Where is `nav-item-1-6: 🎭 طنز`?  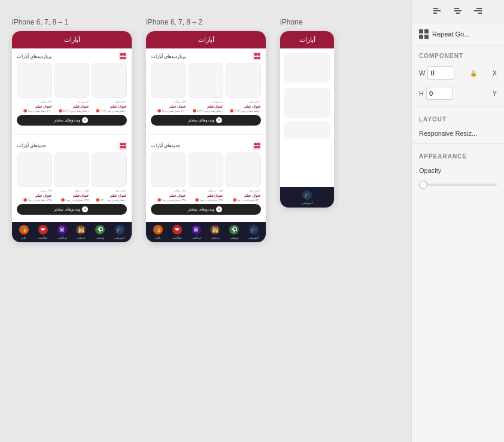 nav-item-1-6: 🎭 طنز is located at coordinates (24, 232).